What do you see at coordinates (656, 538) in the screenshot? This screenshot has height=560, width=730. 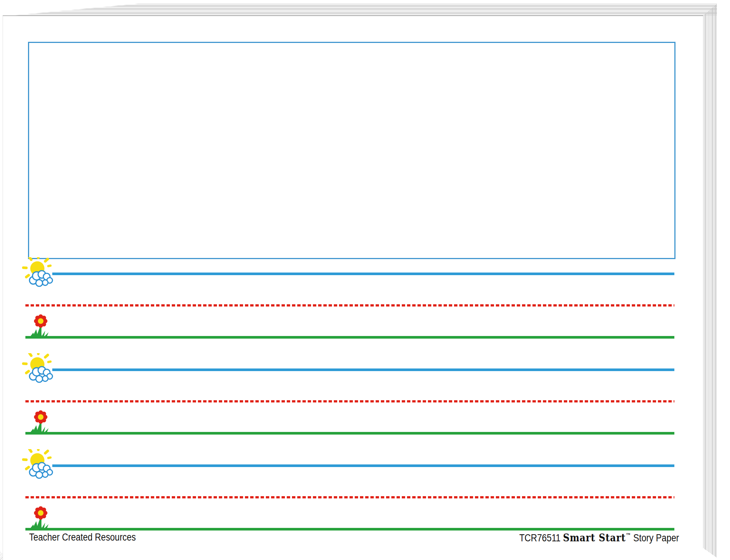 I see `product-name: Story Paper` at bounding box center [656, 538].